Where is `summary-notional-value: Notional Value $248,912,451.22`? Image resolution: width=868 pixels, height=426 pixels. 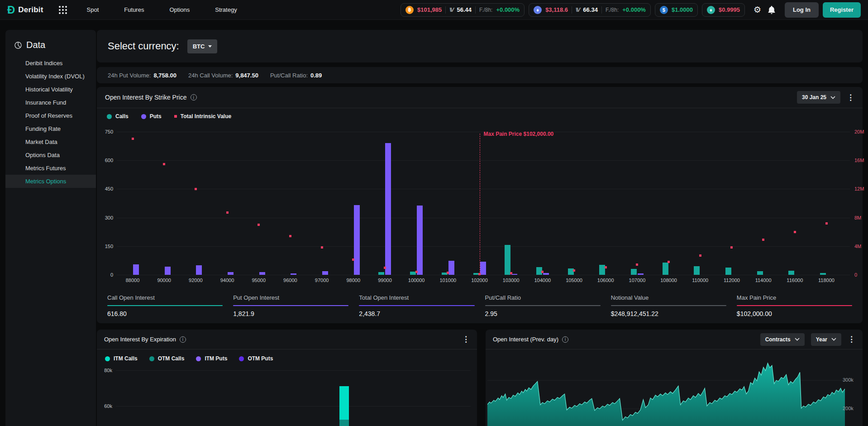 summary-notional-value: Notional Value $248,912,451.22 is located at coordinates (669, 306).